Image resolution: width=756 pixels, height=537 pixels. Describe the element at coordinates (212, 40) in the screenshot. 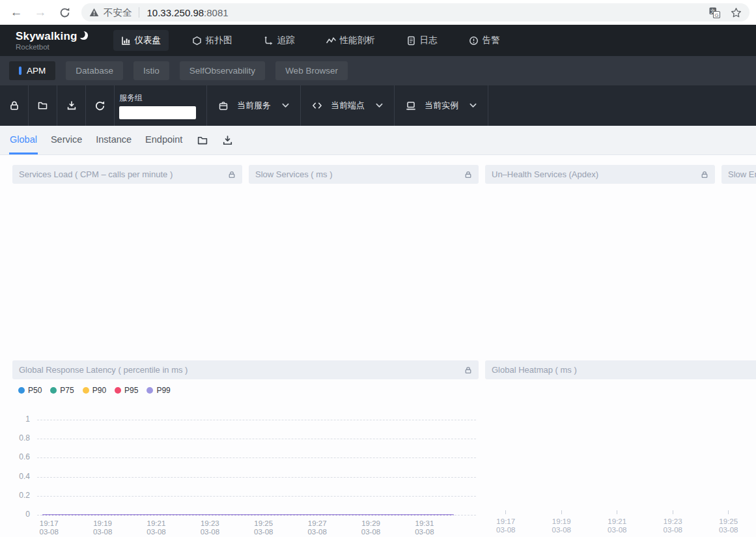

I see `nav-item-topology: 拓扑图` at that location.